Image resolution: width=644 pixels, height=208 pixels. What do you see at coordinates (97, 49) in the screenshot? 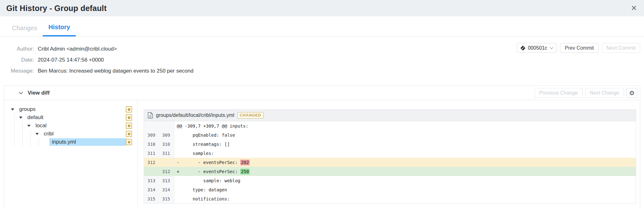
I see `author-row: Author: Cribl Admin <admin@cribl.cloud>` at bounding box center [97, 49].